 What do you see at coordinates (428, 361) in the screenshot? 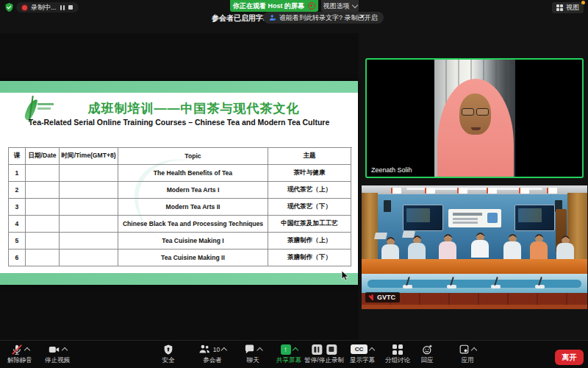
I see `reactions-label: 回应` at bounding box center [428, 361].